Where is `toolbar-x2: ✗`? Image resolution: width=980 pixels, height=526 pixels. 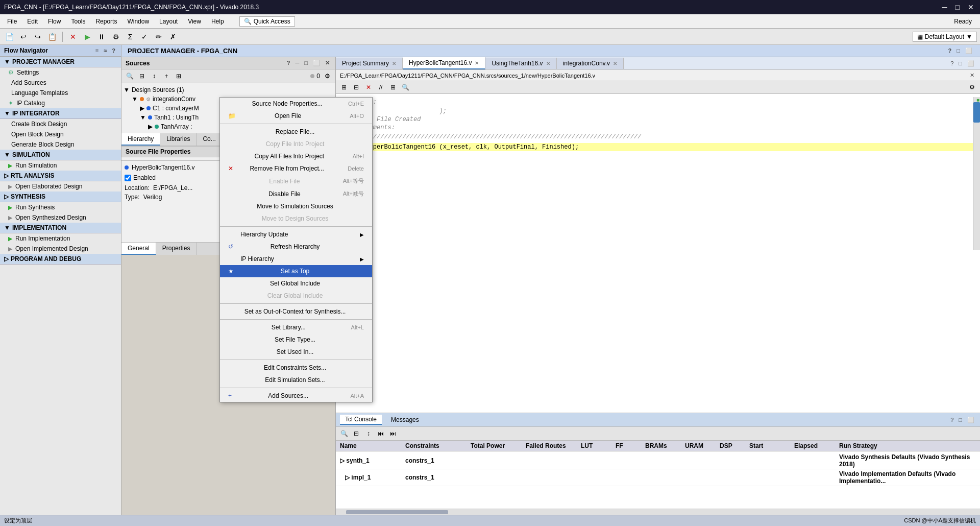 toolbar-x2: ✗ is located at coordinates (173, 37).